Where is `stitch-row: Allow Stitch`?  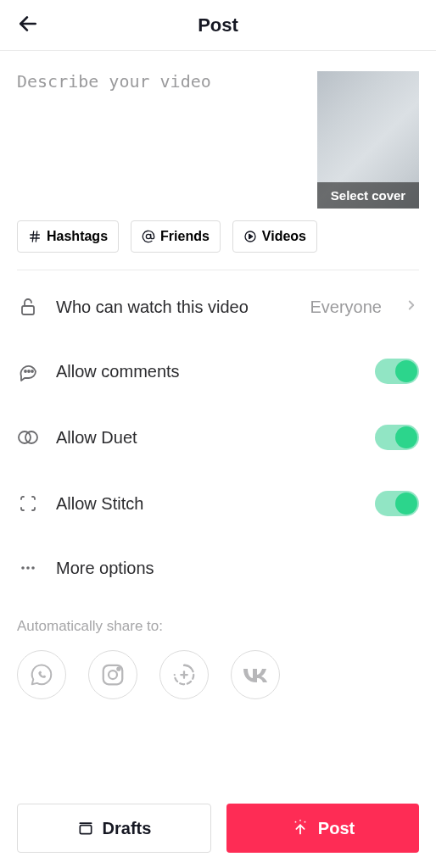
stitch-row: Allow Stitch is located at coordinates (218, 504).